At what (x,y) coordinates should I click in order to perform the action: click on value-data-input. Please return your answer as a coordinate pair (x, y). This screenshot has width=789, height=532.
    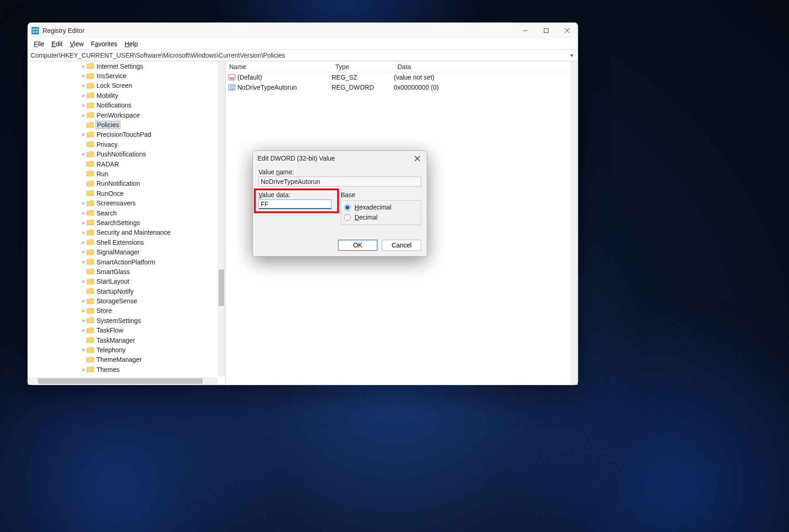
    Looking at the image, I should click on (295, 204).